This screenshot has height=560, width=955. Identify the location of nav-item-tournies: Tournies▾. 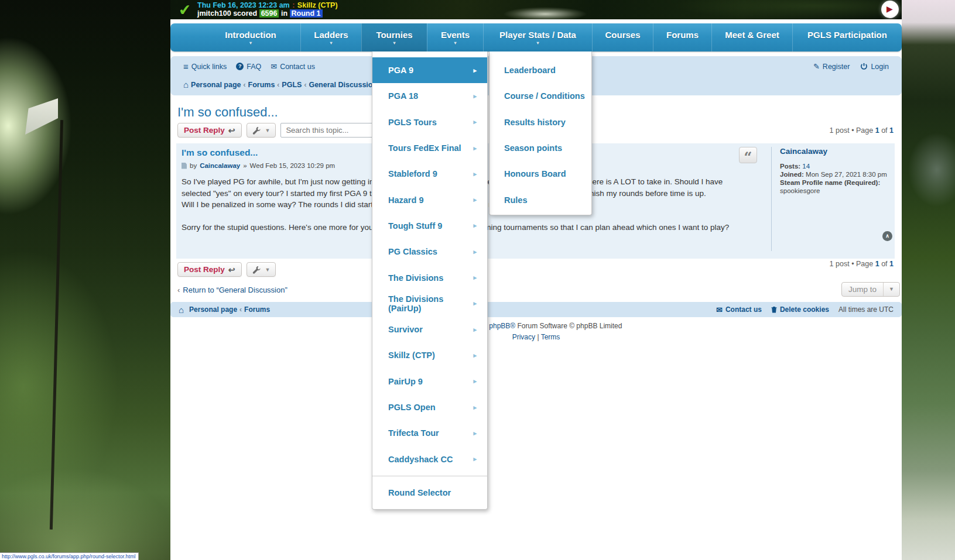
(394, 37).